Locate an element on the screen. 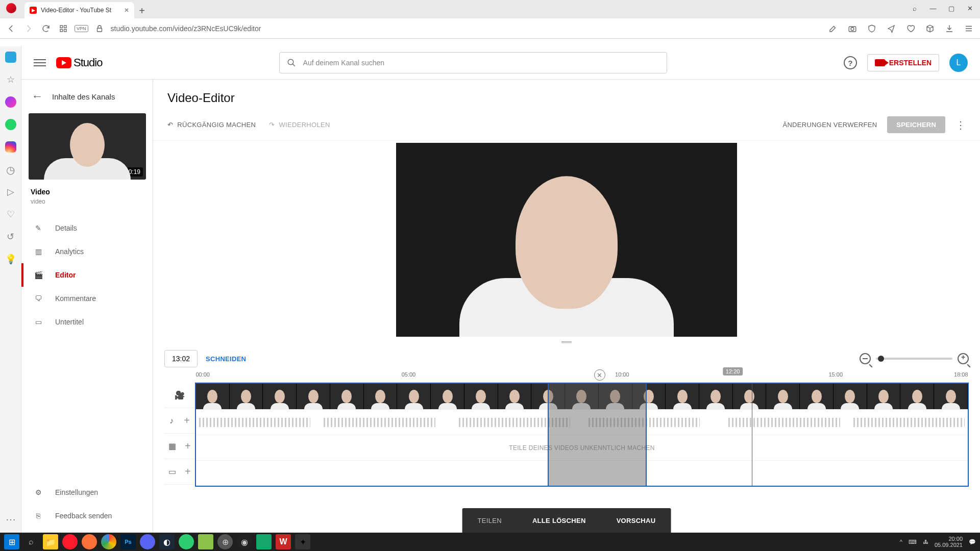  address-bar-url: studio.youtube.com/video/z3RNcEsUC9k/edi… is located at coordinates (186, 29).